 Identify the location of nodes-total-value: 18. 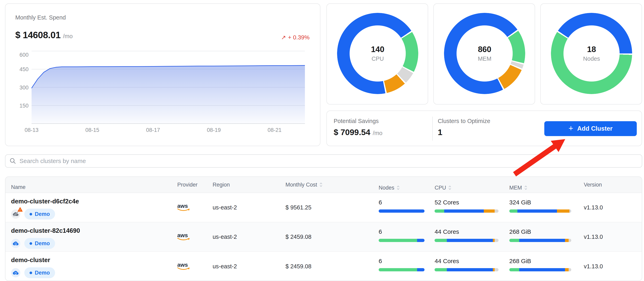
(592, 49).